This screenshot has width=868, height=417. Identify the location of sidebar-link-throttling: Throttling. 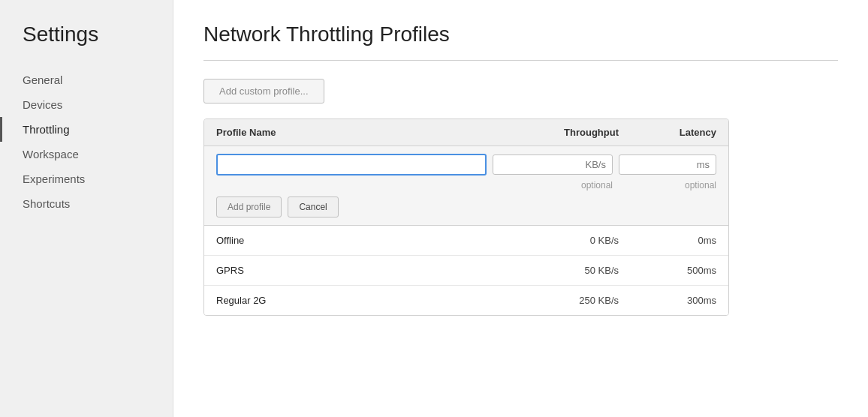
(86, 129).